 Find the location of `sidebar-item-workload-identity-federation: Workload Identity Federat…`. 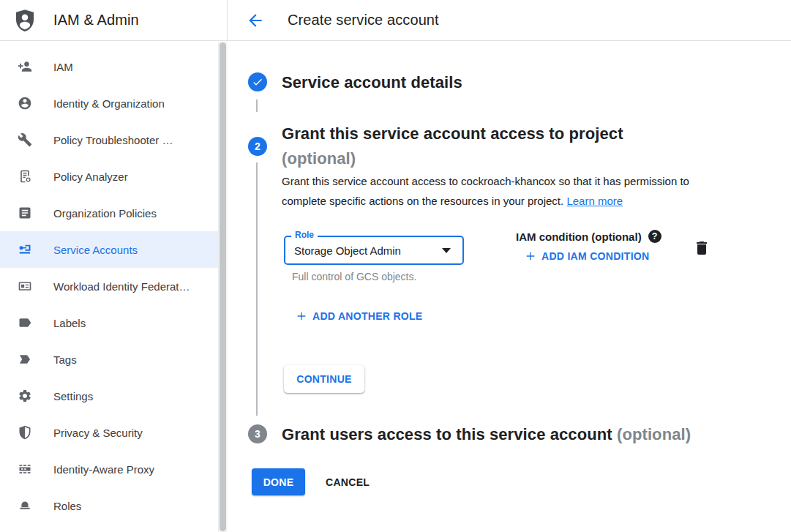

sidebar-item-workload-identity-federation: Workload Identity Federat… is located at coordinates (109, 286).